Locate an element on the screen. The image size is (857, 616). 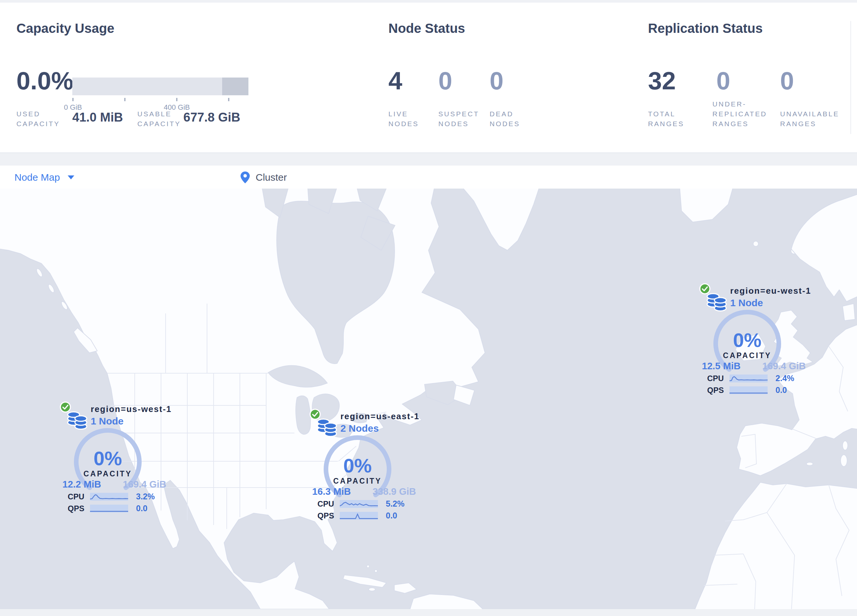
unavailable-ranges-label: UNAVAILABLE RANGES is located at coordinates (810, 119).